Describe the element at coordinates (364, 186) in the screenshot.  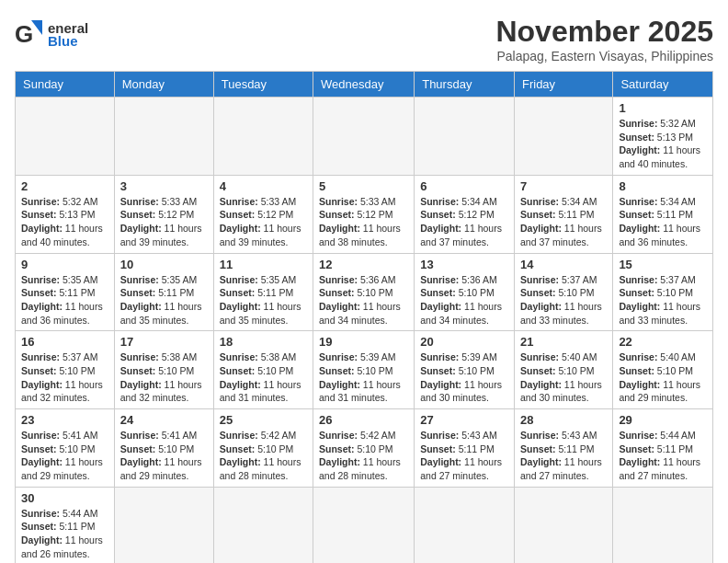
I see `day-number: 5` at that location.